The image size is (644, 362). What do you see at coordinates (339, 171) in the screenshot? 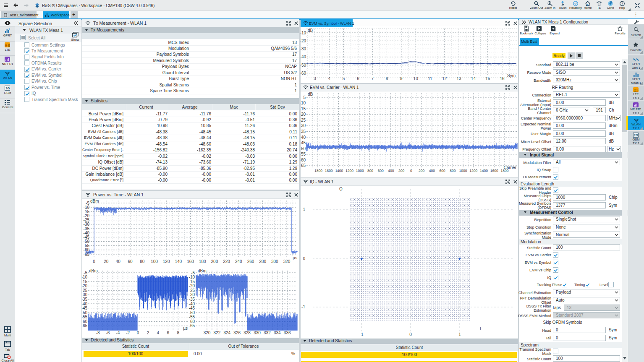
I see `svg-text: -1400` at bounding box center [339, 171].